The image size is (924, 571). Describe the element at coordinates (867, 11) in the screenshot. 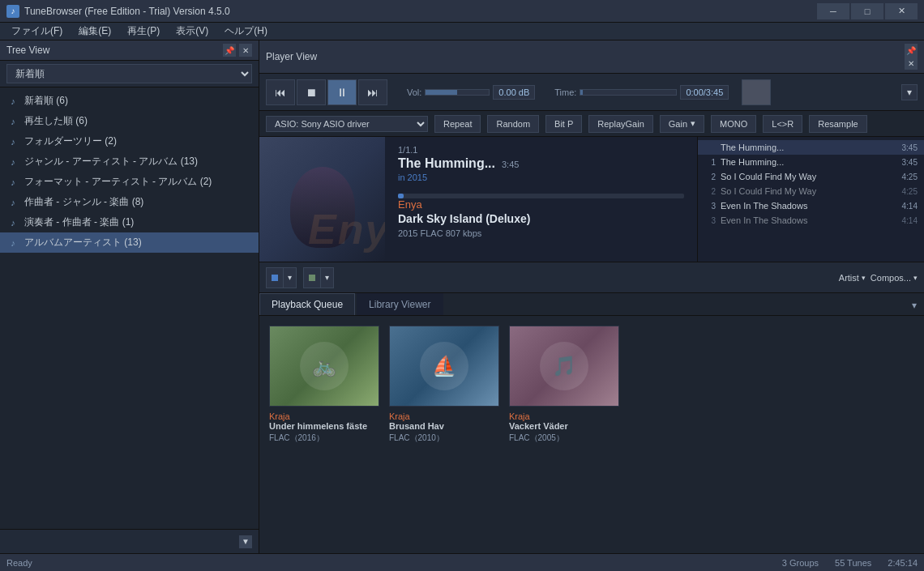

I see `maximize-button: □` at that location.